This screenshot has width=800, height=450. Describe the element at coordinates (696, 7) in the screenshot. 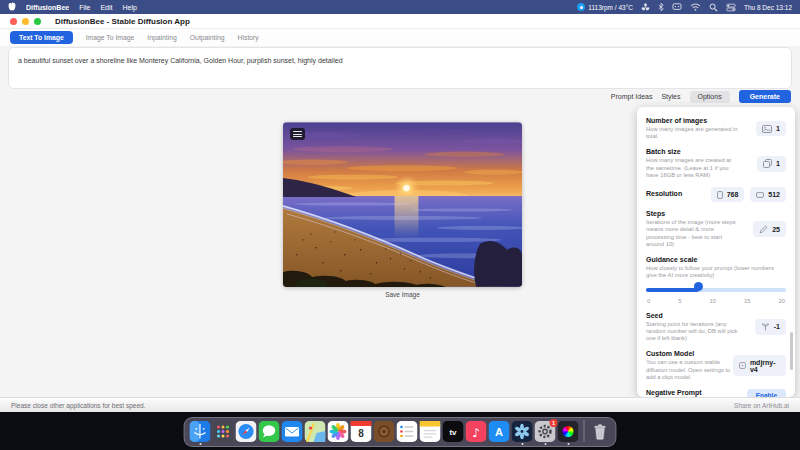

I see `wifi-icon` at that location.